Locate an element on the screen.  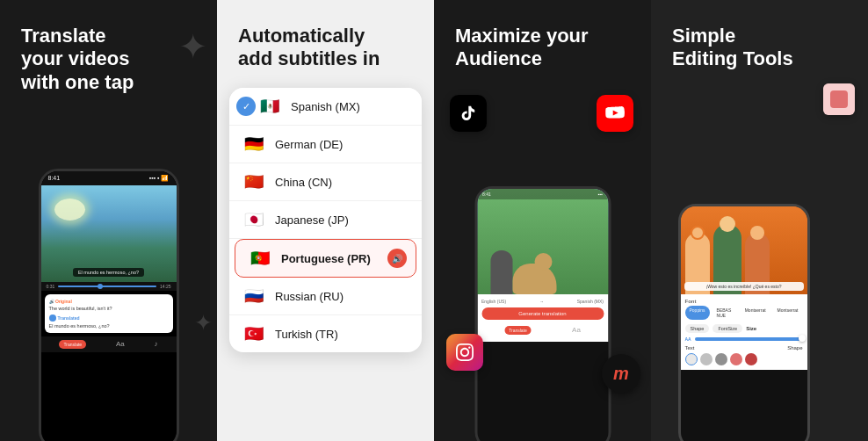
check-icon: ✓ is located at coordinates (246, 106).